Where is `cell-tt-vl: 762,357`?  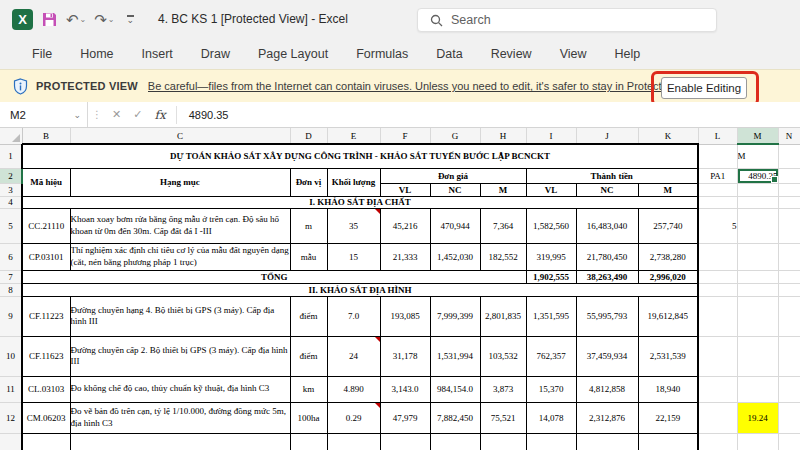 cell-tt-vl: 762,357 is located at coordinates (551, 356).